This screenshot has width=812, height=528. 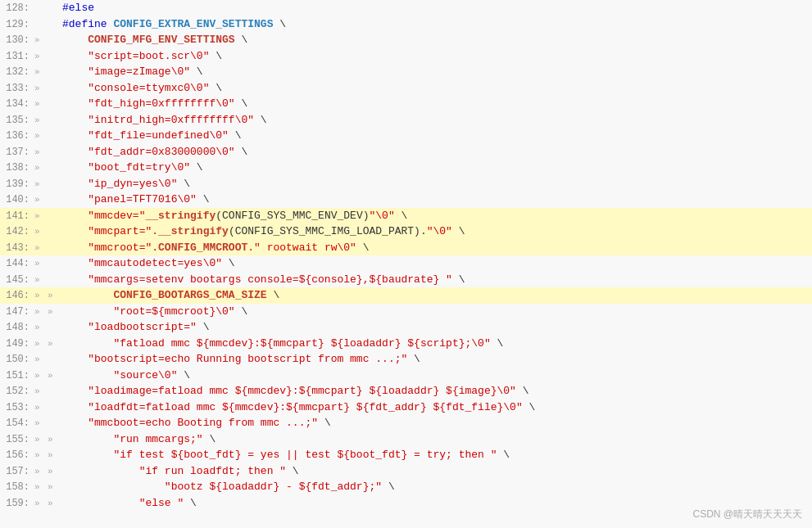 What do you see at coordinates (292, 216) in the screenshot?
I see `token: (CONFIG_SYS_MMC_ENV_DEV)` at bounding box center [292, 216].